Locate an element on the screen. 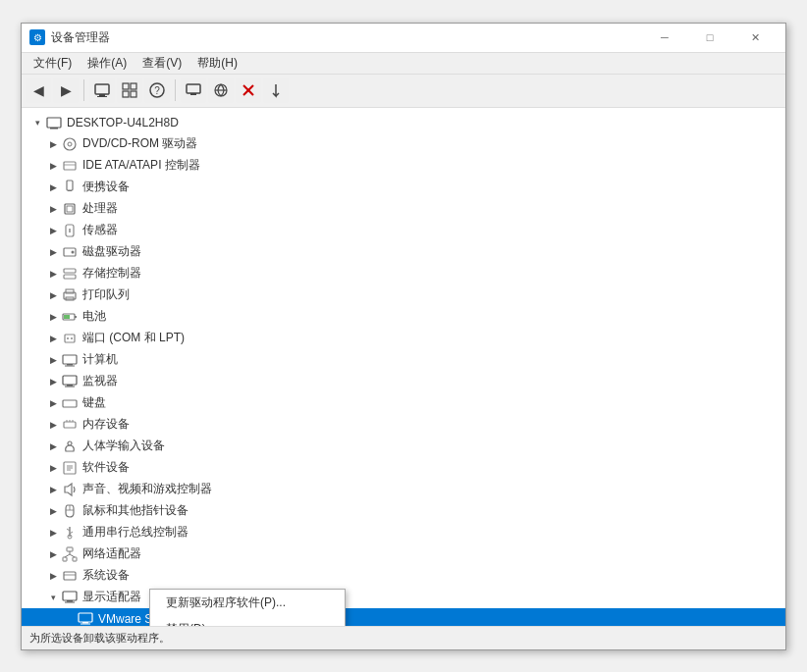 This screenshot has width=807, height=672. expand-display: ▾ is located at coordinates (53, 597).